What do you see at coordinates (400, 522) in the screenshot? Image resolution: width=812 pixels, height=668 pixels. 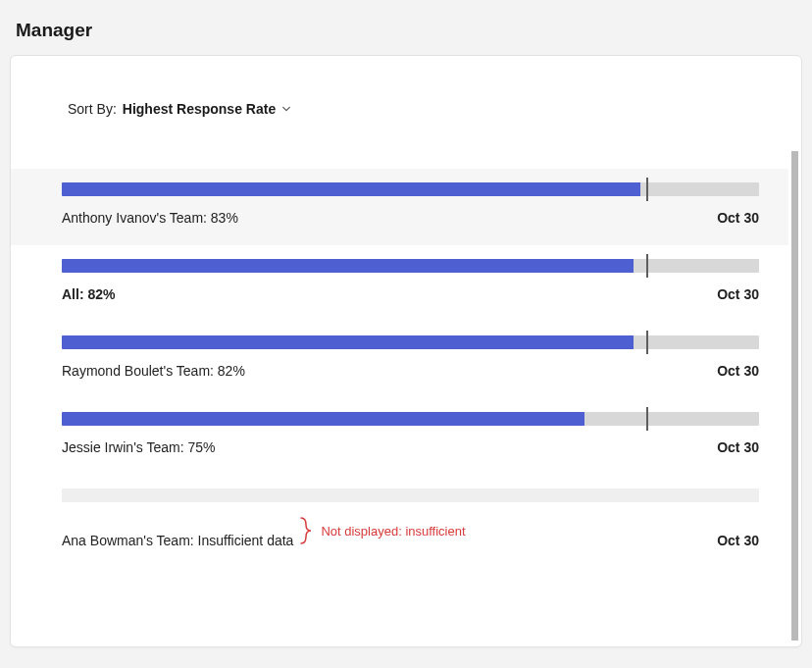 I see `team-row: Ana Bowman's Team: Insufficient dataNot …` at bounding box center [400, 522].